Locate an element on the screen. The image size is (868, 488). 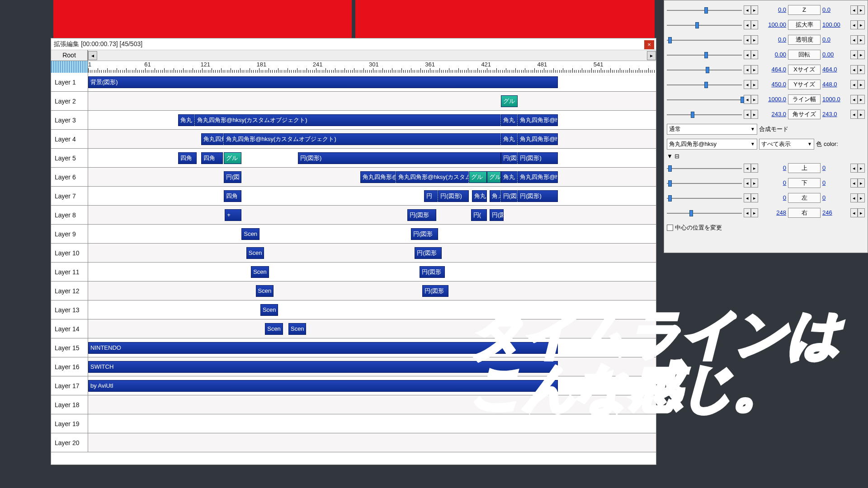
clip: 角丸四角形@ is located at coordinates (378, 177).